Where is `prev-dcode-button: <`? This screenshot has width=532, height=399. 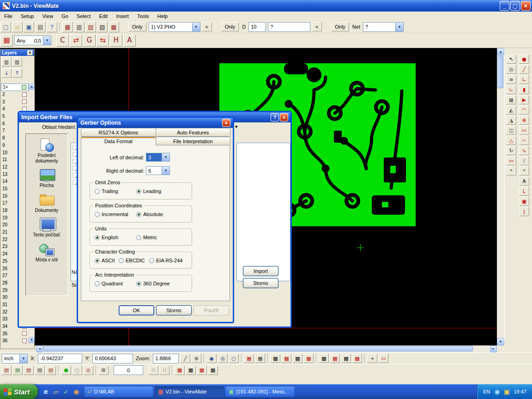 prev-dcode-button: < is located at coordinates (317, 27).